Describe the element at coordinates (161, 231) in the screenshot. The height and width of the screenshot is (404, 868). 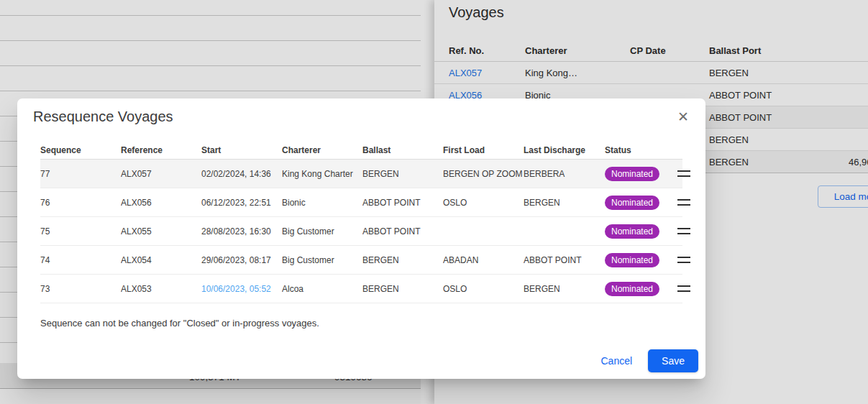
I see `cell-reference: ALX055` at that location.